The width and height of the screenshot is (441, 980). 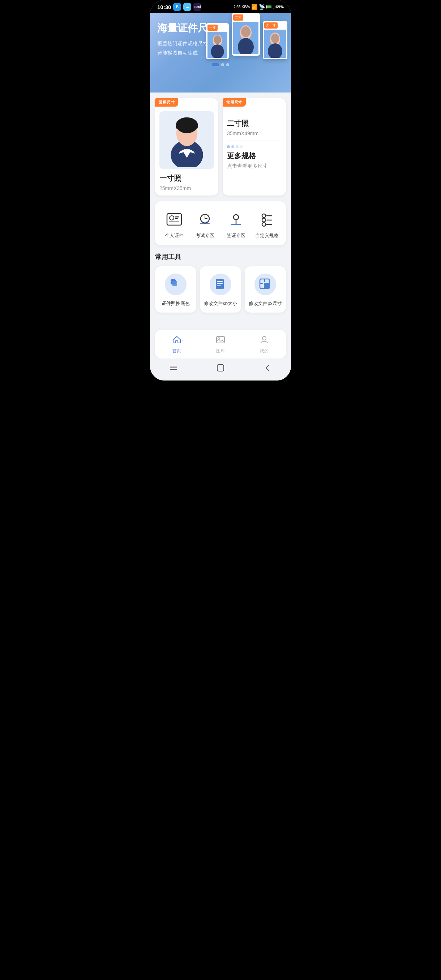 What do you see at coordinates (242, 7) in the screenshot?
I see `network-speed: 2.65 KB/s` at bounding box center [242, 7].